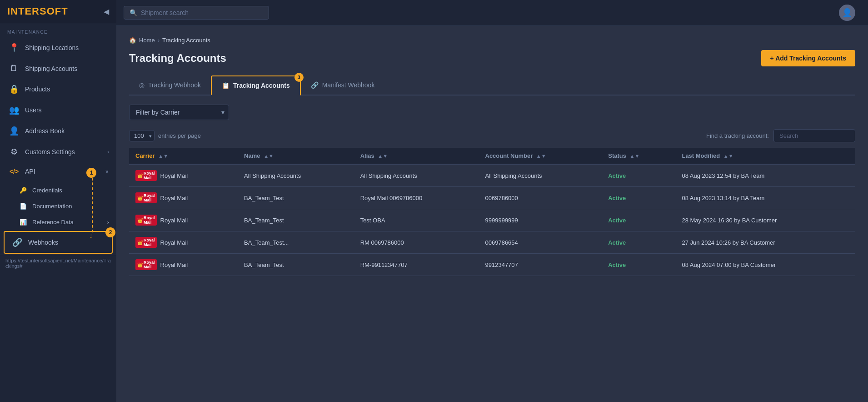 This screenshot has height=402, width=868. I want to click on table-cell-name: BA_Team_Test..., so click(296, 243).